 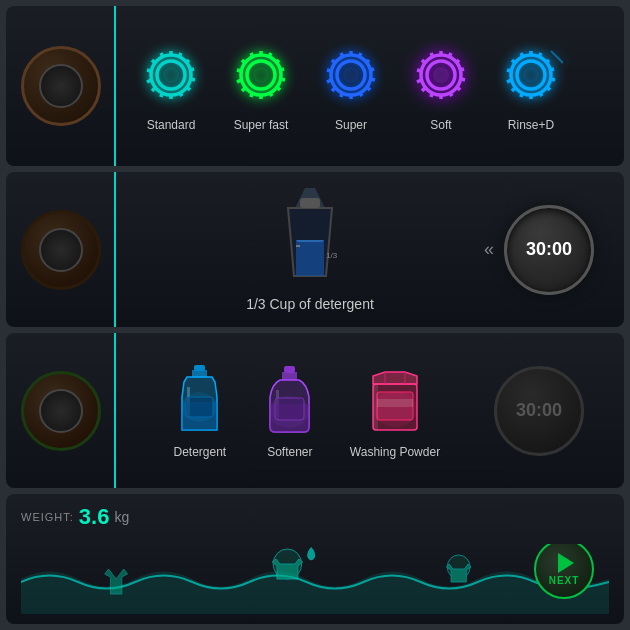 What do you see at coordinates (554, 250) in the screenshot?
I see `timer-section-1: « 30:00` at bounding box center [554, 250].